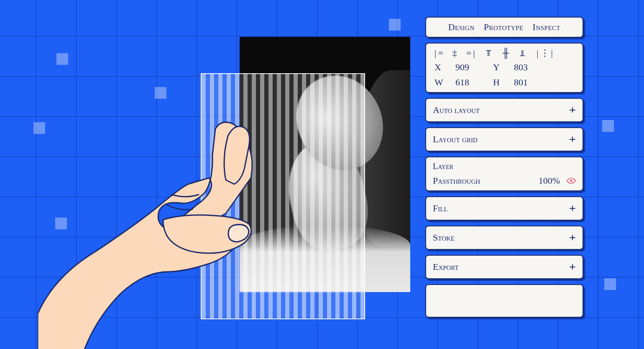 This screenshot has height=349, width=644. What do you see at coordinates (549, 181) in the screenshot?
I see `opacity-value: 100%` at bounding box center [549, 181].